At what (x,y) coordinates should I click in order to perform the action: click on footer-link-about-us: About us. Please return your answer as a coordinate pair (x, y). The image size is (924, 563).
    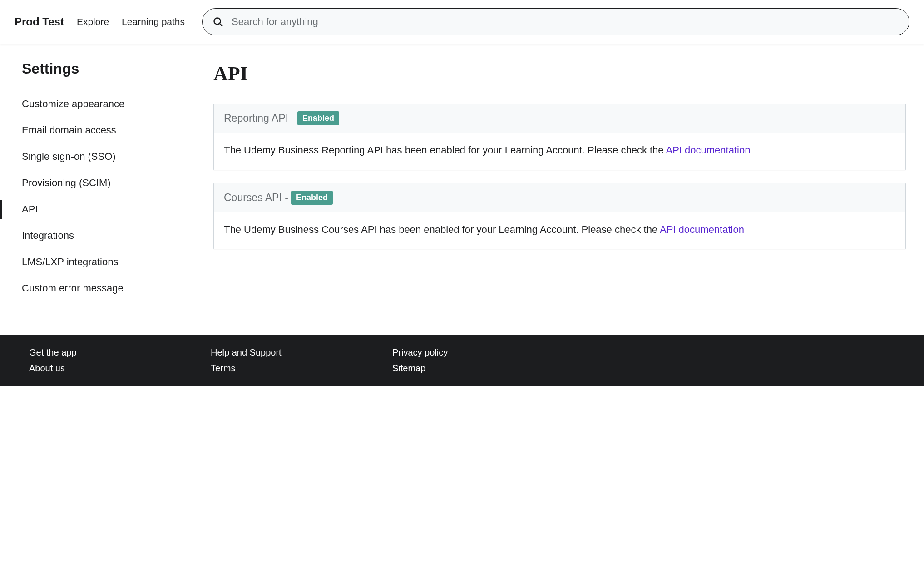
    Looking at the image, I should click on (79, 369).